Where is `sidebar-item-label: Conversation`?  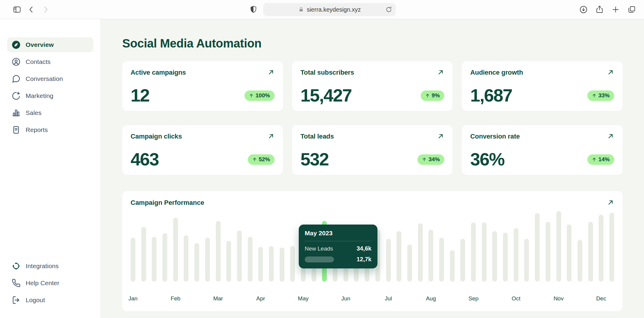 sidebar-item-label: Conversation is located at coordinates (44, 79).